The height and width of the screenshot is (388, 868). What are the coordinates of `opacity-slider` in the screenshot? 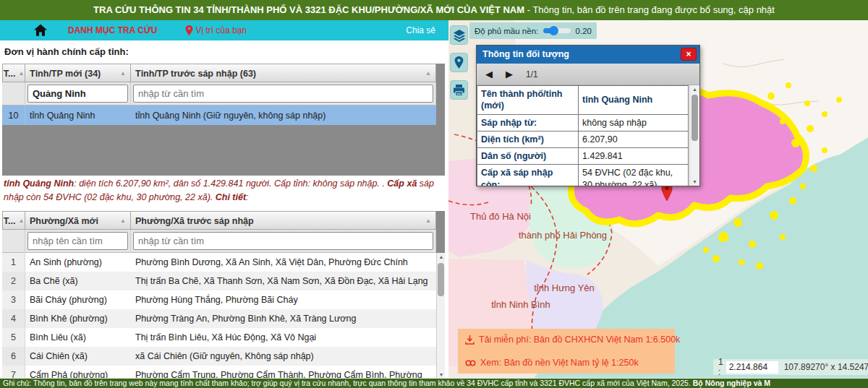 It's located at (557, 30).